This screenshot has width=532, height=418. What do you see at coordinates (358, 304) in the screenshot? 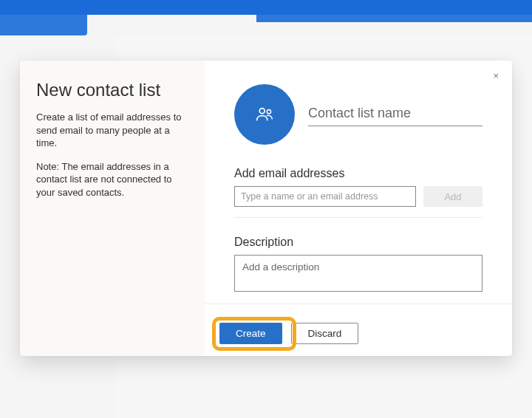
I see `footer-divider` at bounding box center [358, 304].